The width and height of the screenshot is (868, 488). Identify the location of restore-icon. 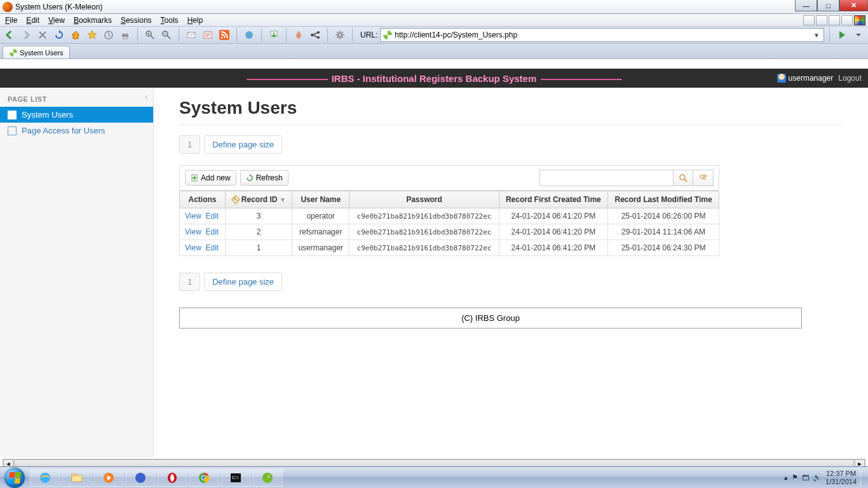
(809, 20).